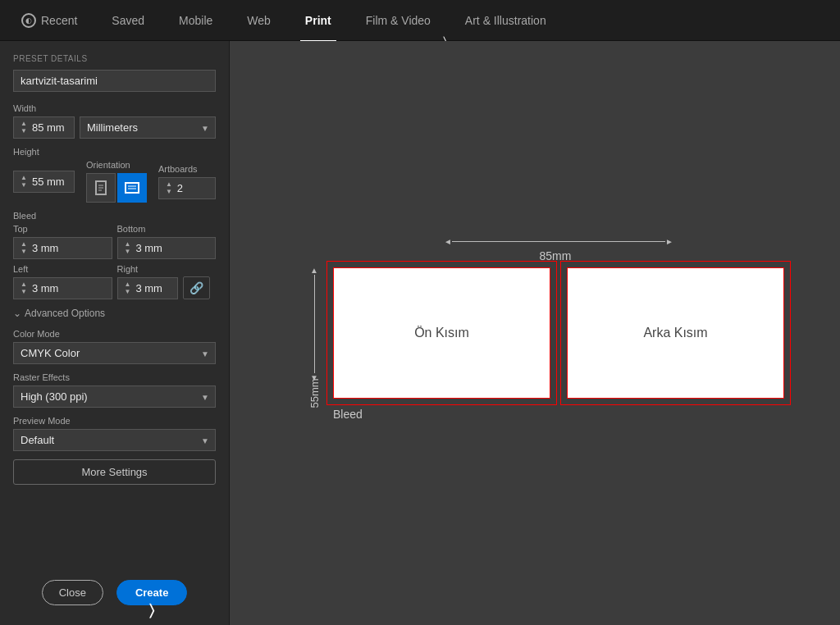 Image resolution: width=840 pixels, height=625 pixels. What do you see at coordinates (559, 333) in the screenshot?
I see `artboards-row: Ön Kısım Arka Kısım` at bounding box center [559, 333].